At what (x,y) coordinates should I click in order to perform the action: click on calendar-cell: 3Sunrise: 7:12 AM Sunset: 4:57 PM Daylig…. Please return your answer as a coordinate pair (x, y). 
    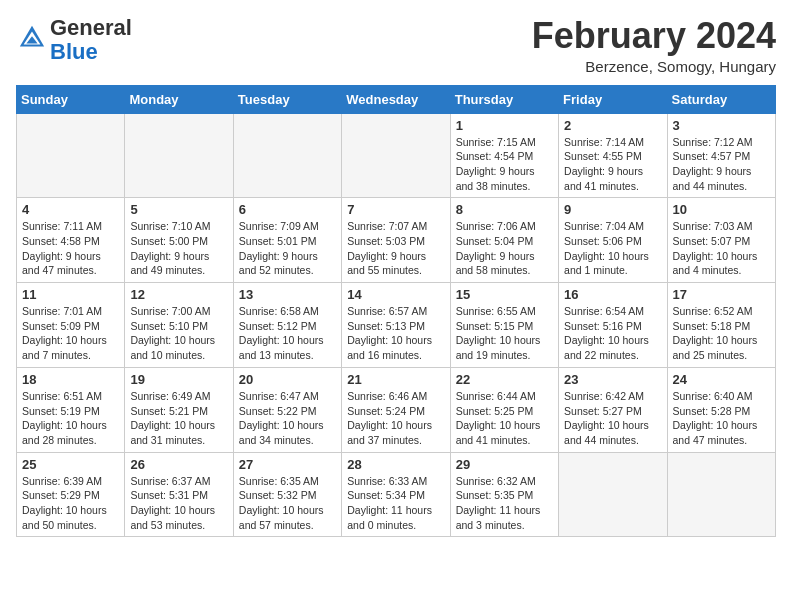
    Looking at the image, I should click on (721, 156).